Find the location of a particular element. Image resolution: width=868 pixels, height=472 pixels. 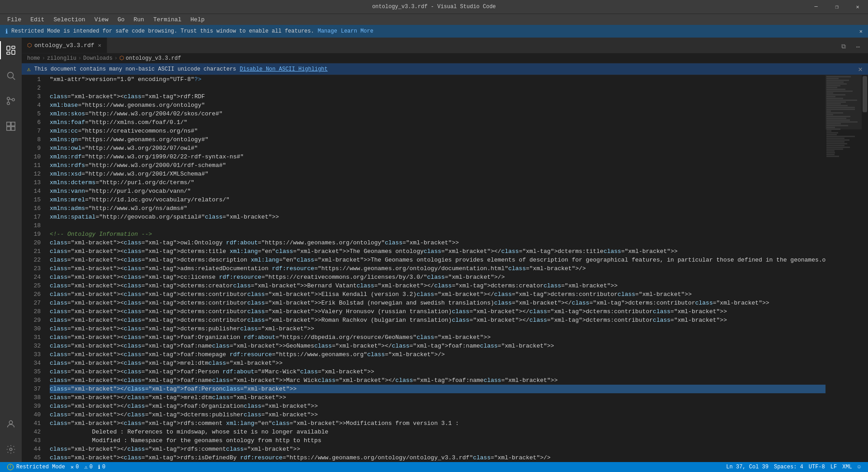

warnings-status: ⚠ 0 is located at coordinates (88, 467).